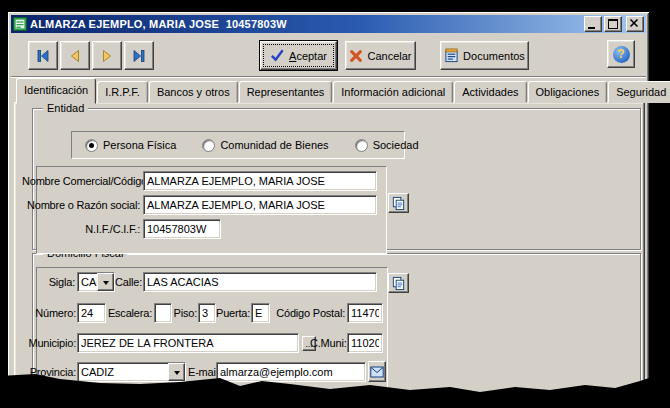  I want to click on help-icon: ?, so click(622, 54).